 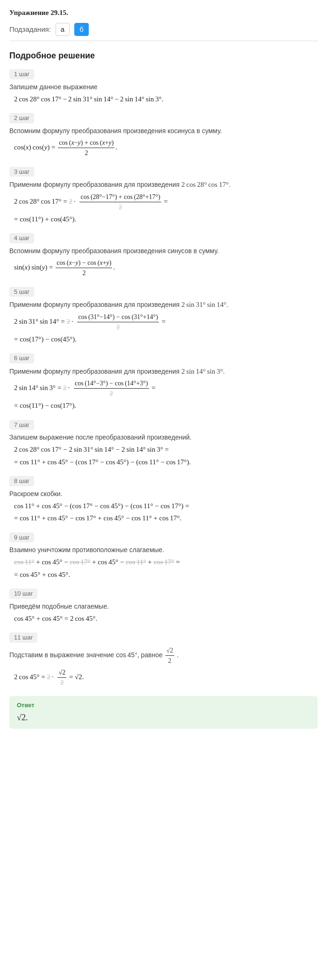 What do you see at coordinates (166, 99) in the screenshot?
I see `step-1-math: 2 cos 28° cos 17° − 2 sin 31° sin 14° − …` at bounding box center [166, 99].